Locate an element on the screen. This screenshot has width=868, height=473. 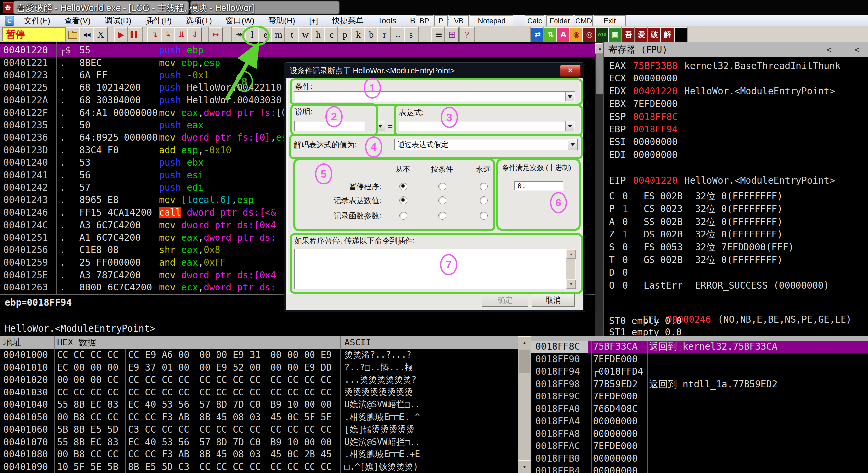
menu-button-p: P is located at coordinates (441, 21).